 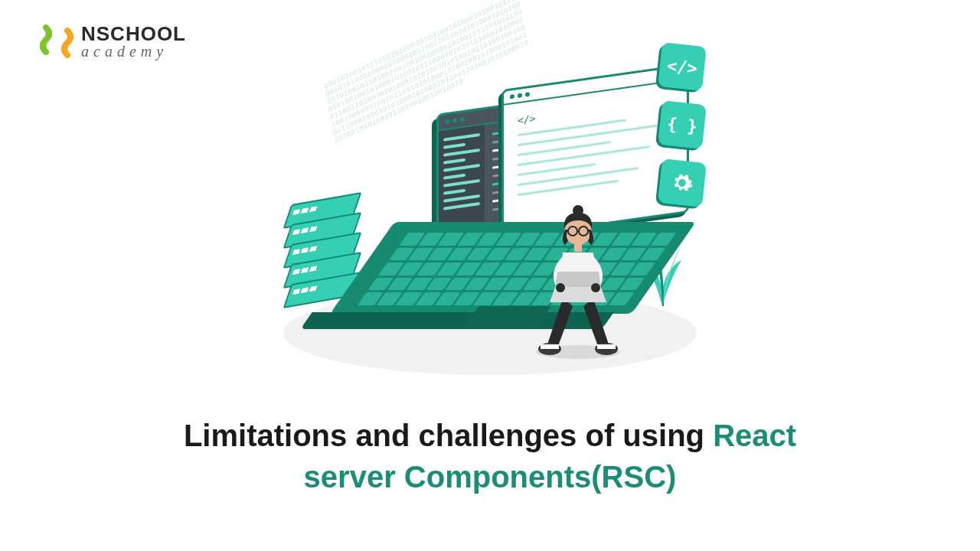 What do you see at coordinates (112, 41) in the screenshot?
I see `brand-logo: NSCHOOL academy` at bounding box center [112, 41].